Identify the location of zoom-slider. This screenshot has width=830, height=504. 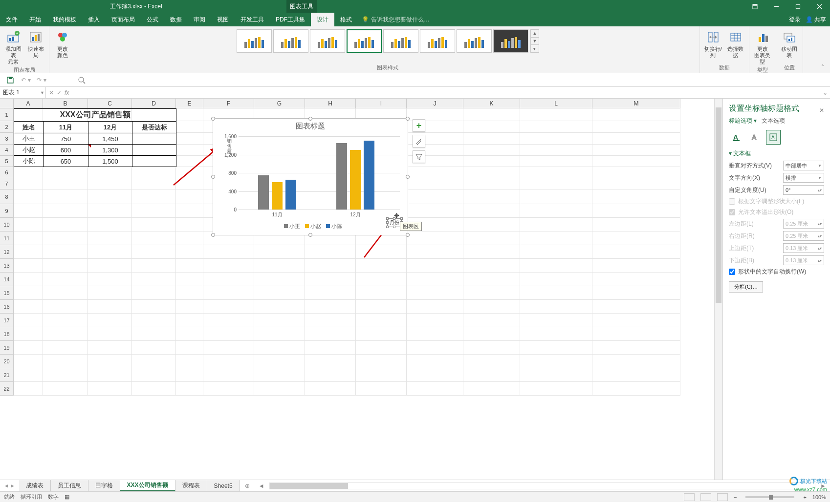
(770, 497).